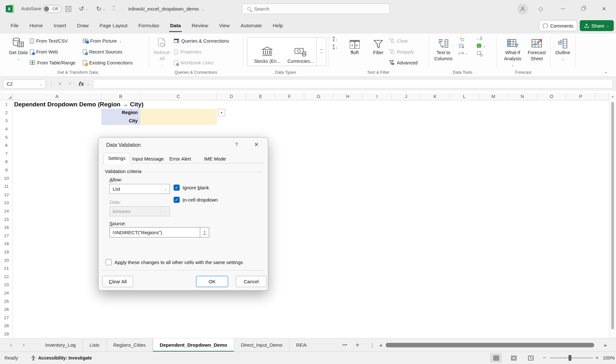 This screenshot has width=616, height=364. What do you see at coordinates (118, 281) in the screenshot?
I see `clear-all-button: Clear All` at bounding box center [118, 281].